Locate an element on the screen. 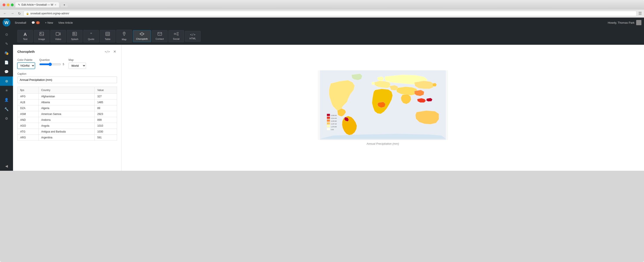  admin-bar-comments: 💬 0 is located at coordinates (36, 23).